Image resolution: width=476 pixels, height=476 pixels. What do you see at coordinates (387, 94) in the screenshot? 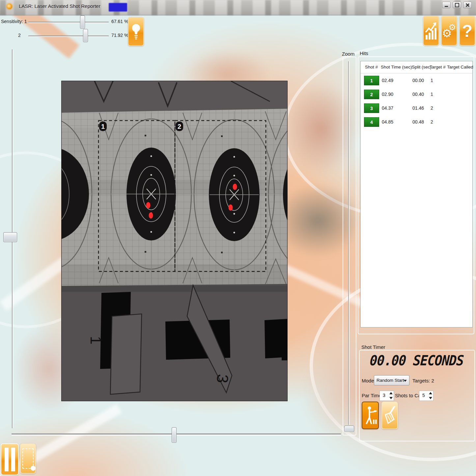
I see `shot-time: 02.90` at bounding box center [387, 94].